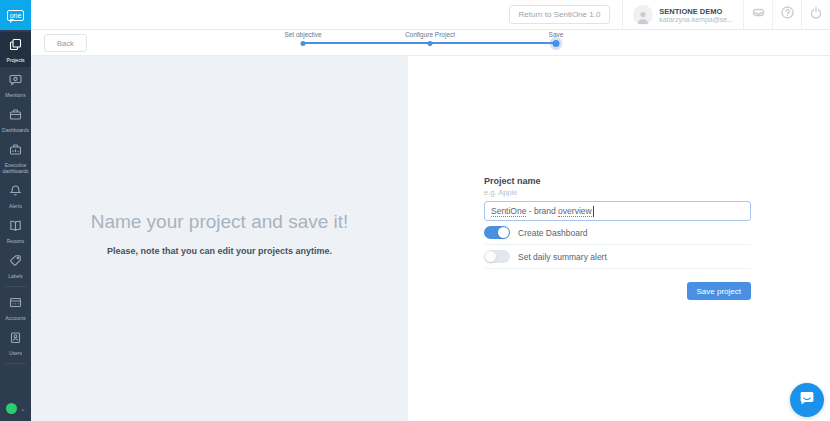 The width and height of the screenshot is (830, 421). Describe the element at coordinates (16, 210) in the screenshot. I see `sidebar: one Projects Mentions Dashboards Execut` at that location.